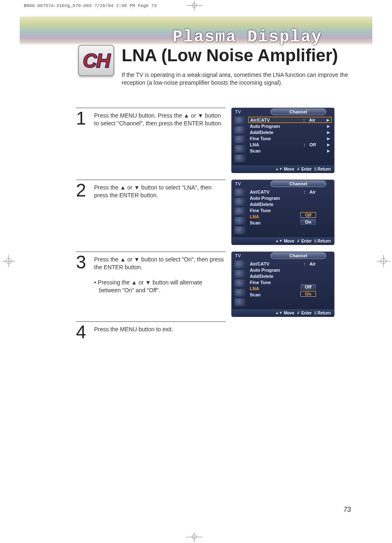 The width and height of the screenshot is (392, 543). What do you see at coordinates (291, 141) in the screenshot?
I see `osd-list: Air/CATV : Air ▶ Auto Program ▶ Add/Dele…` at bounding box center [291, 141].